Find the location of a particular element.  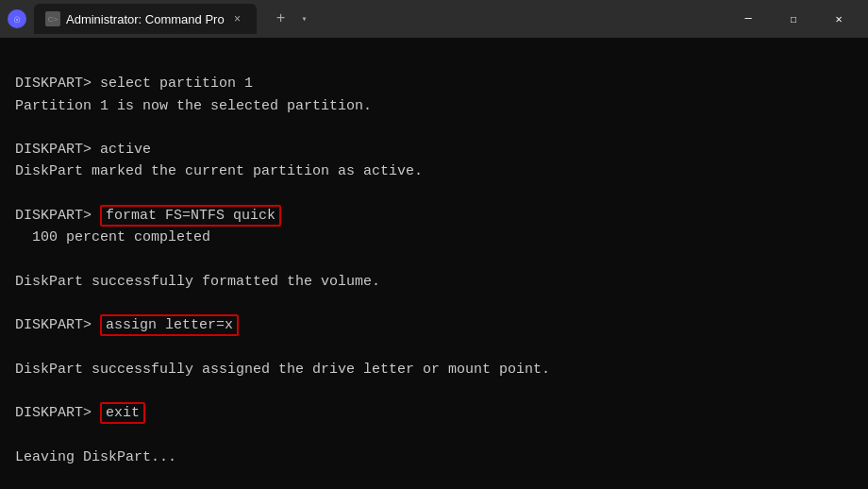

terminal-line: DISKPART> format FS=NTFS quick is located at coordinates (434, 215).